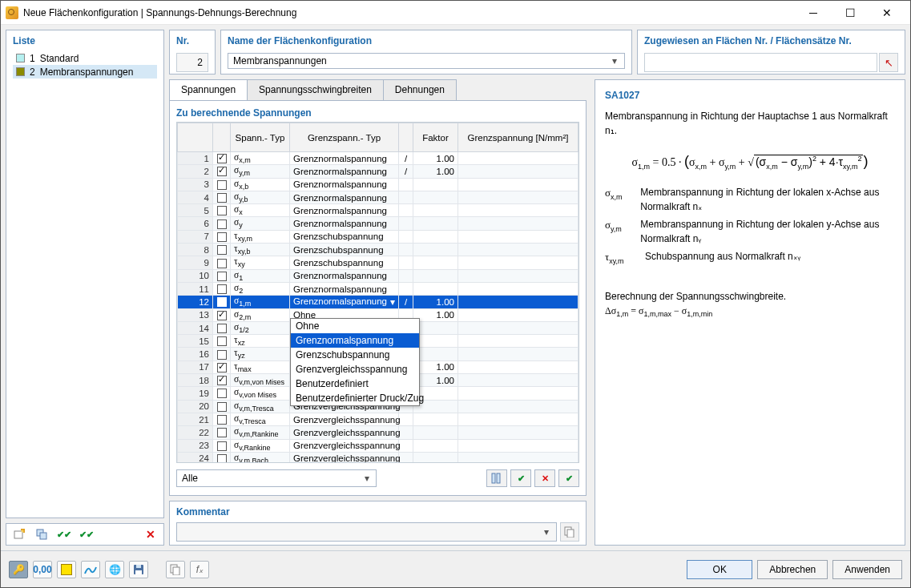 This screenshot has width=911, height=588. I want to click on col-grenzsp: Grenzspannung [N/mm²], so click(518, 138).